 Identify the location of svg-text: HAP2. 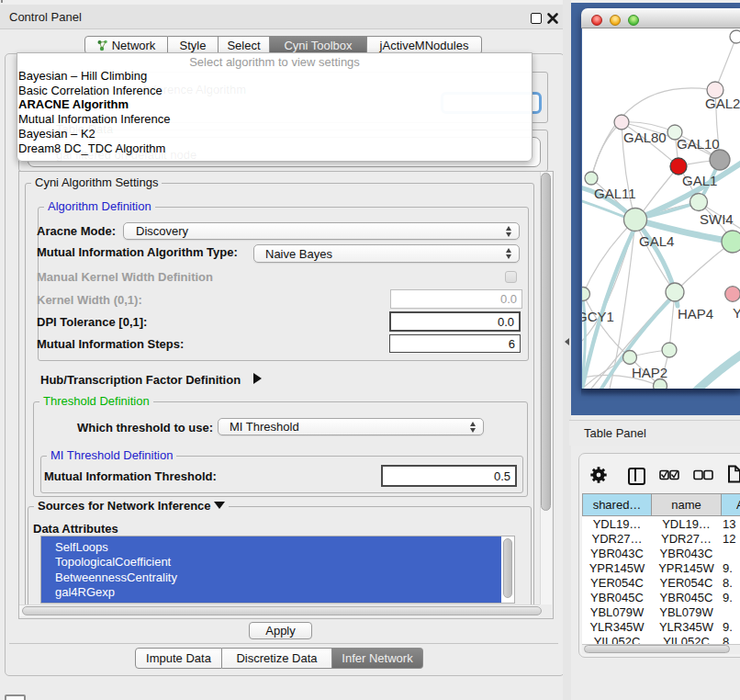
(650, 373).